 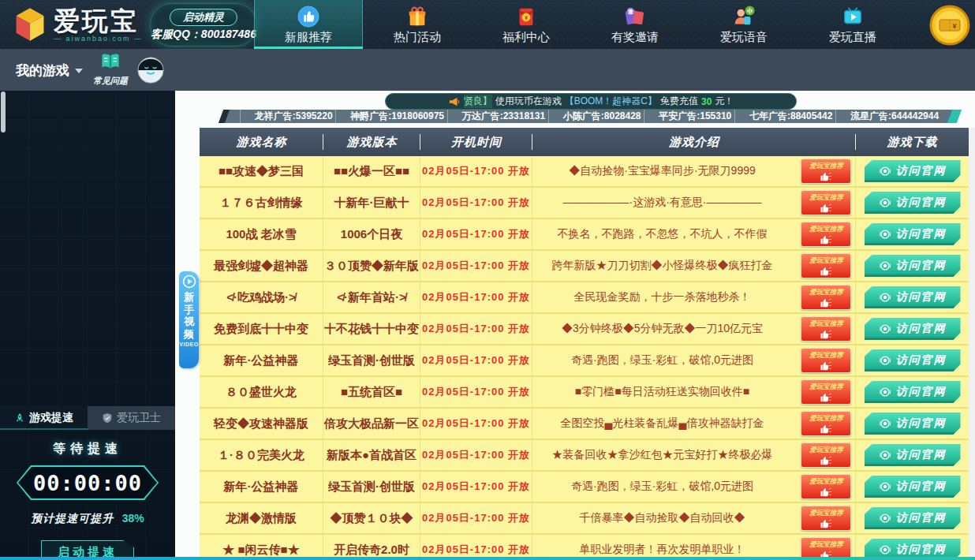 I want to click on nav-label: 爱玩语音, so click(x=744, y=38).